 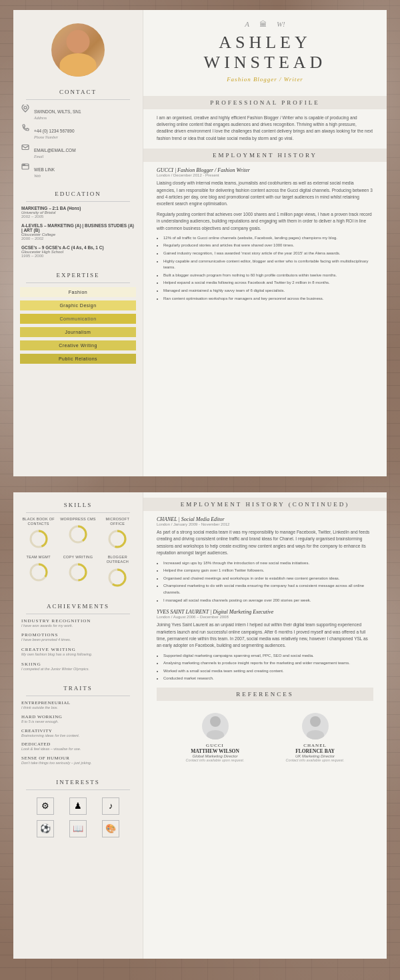 What do you see at coordinates (265, 582) in the screenshot?
I see `job-chanel-bullets: Increased sign ups by 18% through the in…` at bounding box center [265, 582].